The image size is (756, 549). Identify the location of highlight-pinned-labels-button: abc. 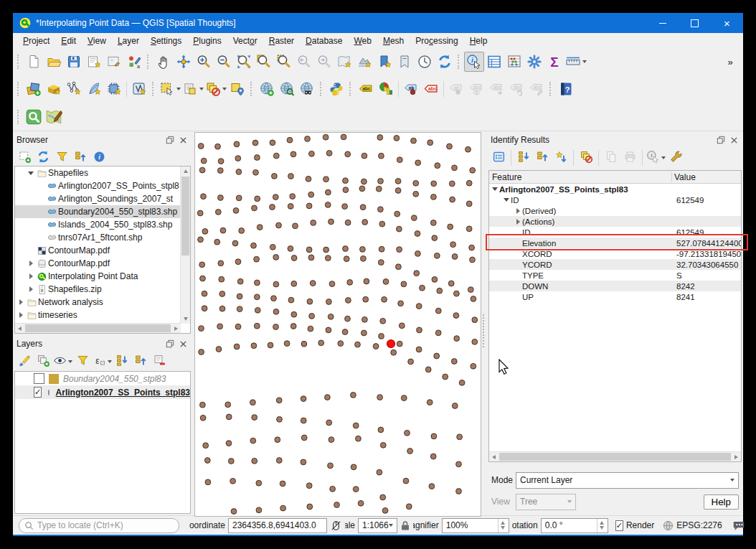
(431, 89).